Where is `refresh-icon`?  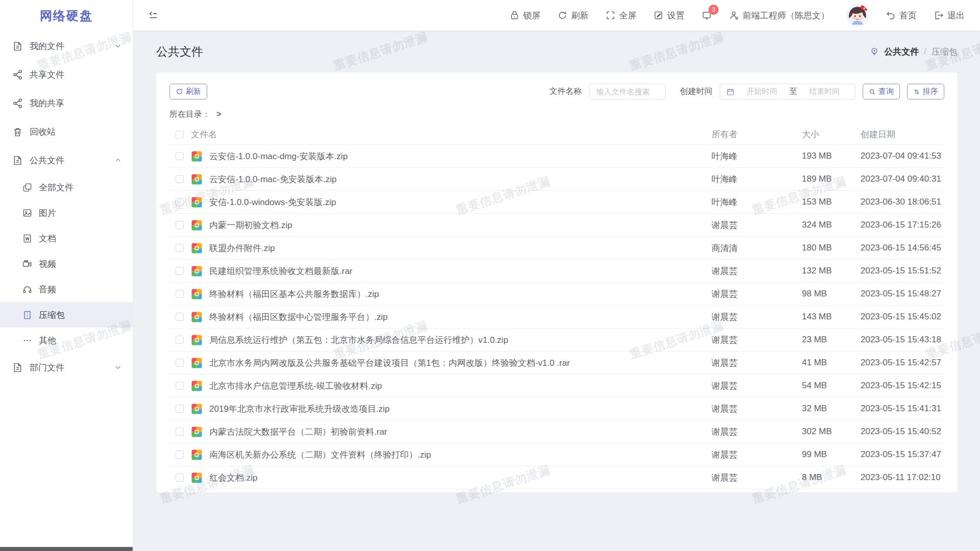 refresh-icon is located at coordinates (180, 92).